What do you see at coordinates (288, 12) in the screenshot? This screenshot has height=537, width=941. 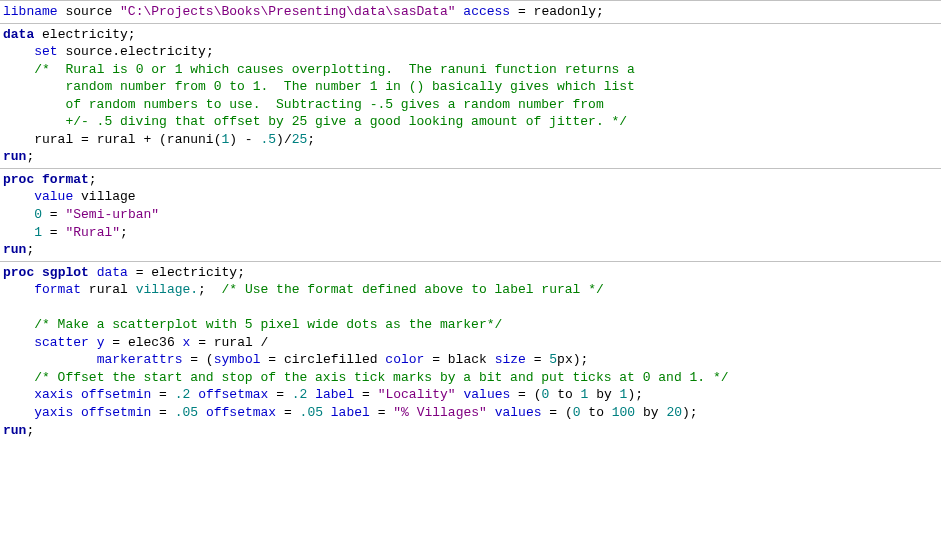 I see `string-literal: "C:\Projects\Books\Presenting\data\sasDa…` at bounding box center [288, 12].